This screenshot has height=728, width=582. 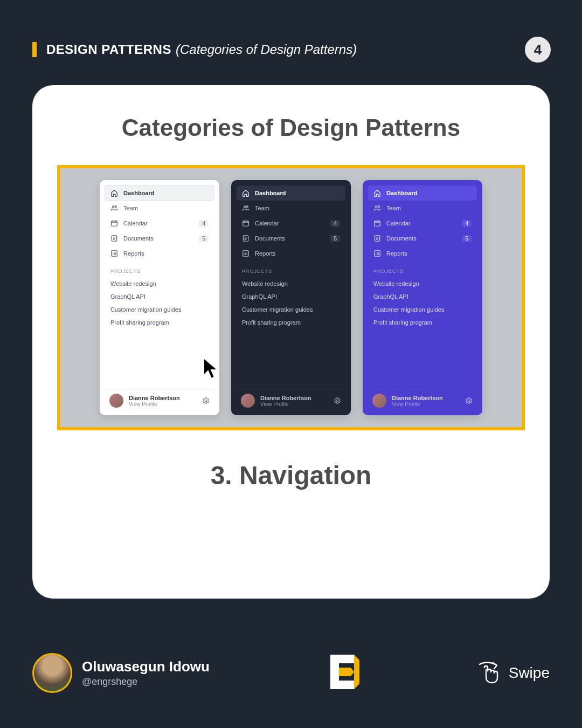 I want to click on header-title-italic: (Categories of Design Patterns), so click(x=266, y=50).